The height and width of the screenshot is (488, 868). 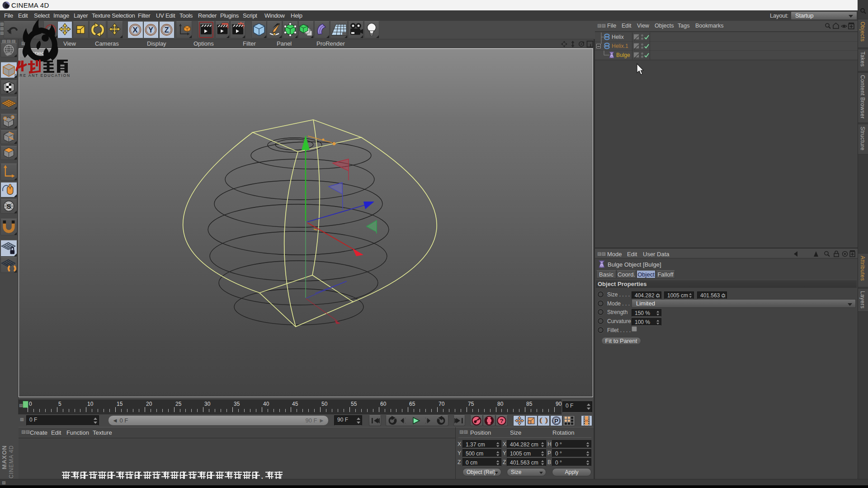 I want to click on svg-text: Y, so click(x=151, y=30).